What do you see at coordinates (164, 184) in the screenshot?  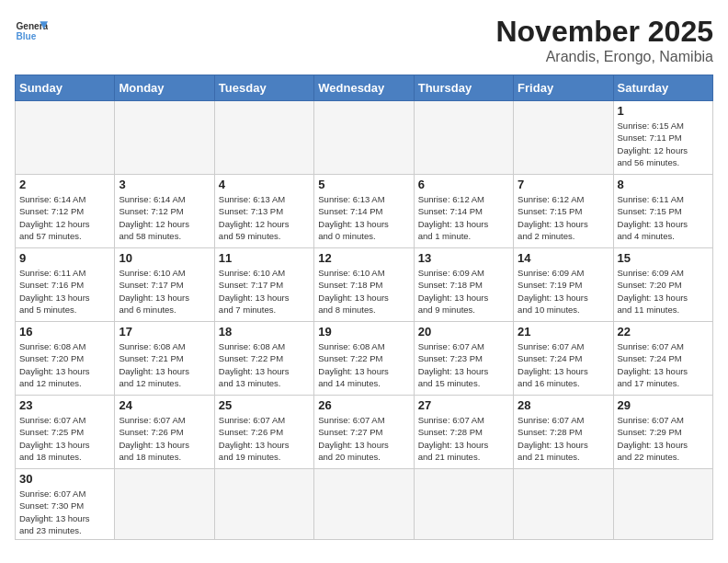 I see `day-number: 3` at bounding box center [164, 184].